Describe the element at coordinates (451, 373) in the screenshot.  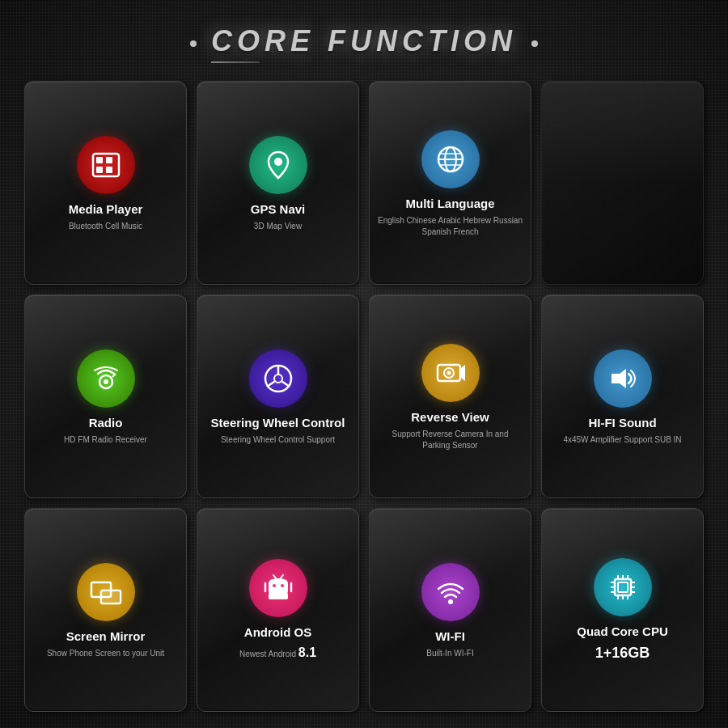
I see `reverse-view-icon` at that location.